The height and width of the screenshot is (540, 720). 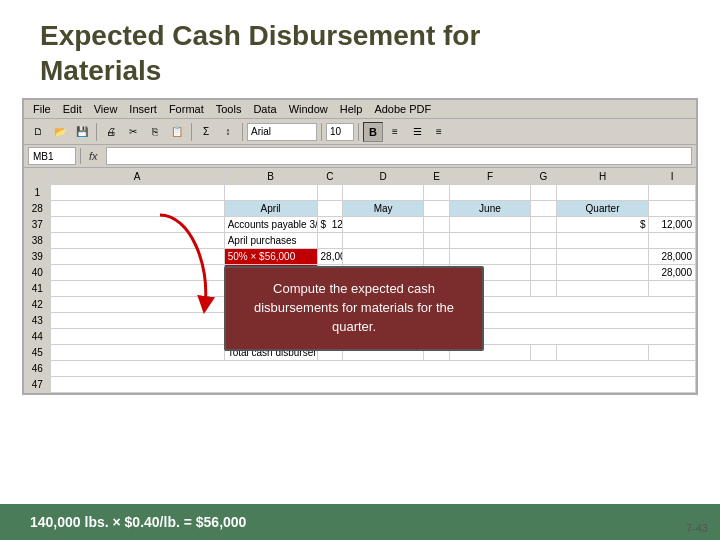 I want to click on cell-38f, so click(x=490, y=241).